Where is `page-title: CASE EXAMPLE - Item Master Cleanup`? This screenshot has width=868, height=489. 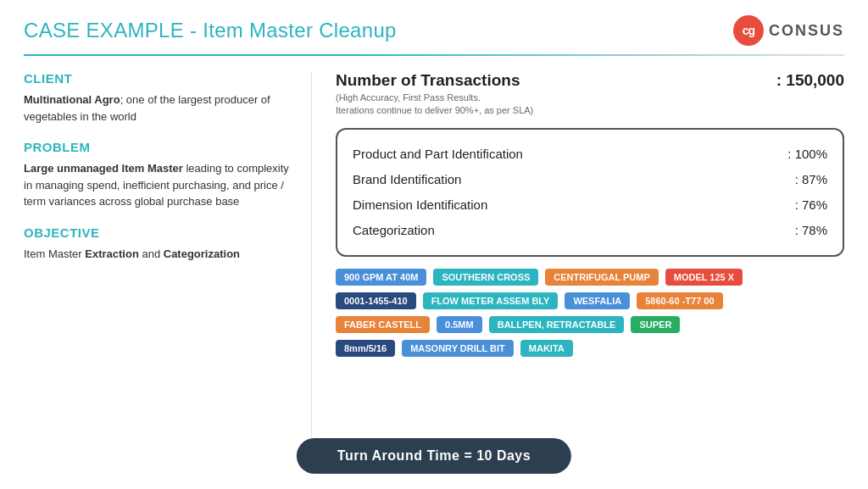 page-title: CASE EXAMPLE - Item Master Cleanup is located at coordinates (210, 31).